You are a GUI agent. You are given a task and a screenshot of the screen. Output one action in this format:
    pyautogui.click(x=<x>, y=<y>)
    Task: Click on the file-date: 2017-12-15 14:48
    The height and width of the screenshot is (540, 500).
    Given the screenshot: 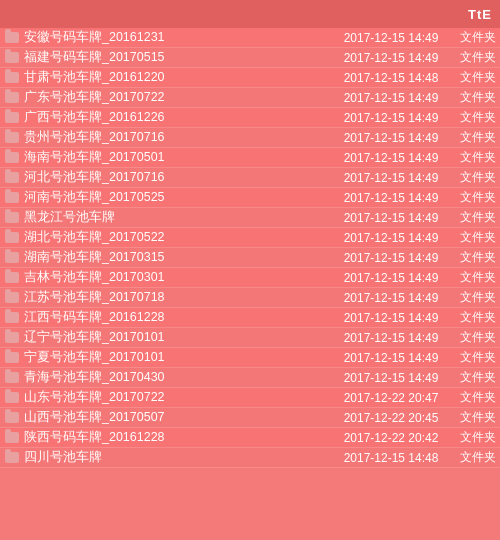 What is the action you would take?
    pyautogui.click(x=391, y=78)
    